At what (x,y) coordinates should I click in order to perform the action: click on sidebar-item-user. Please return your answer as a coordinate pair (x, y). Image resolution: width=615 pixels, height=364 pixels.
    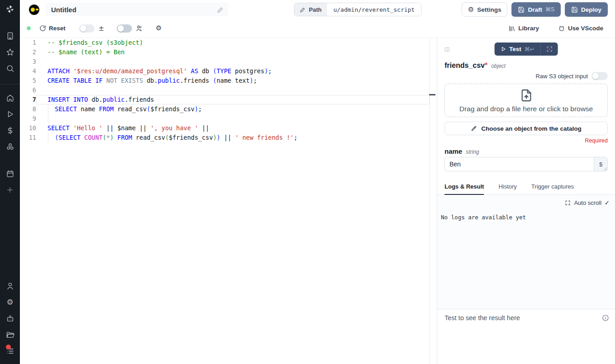
    Looking at the image, I should click on (10, 287).